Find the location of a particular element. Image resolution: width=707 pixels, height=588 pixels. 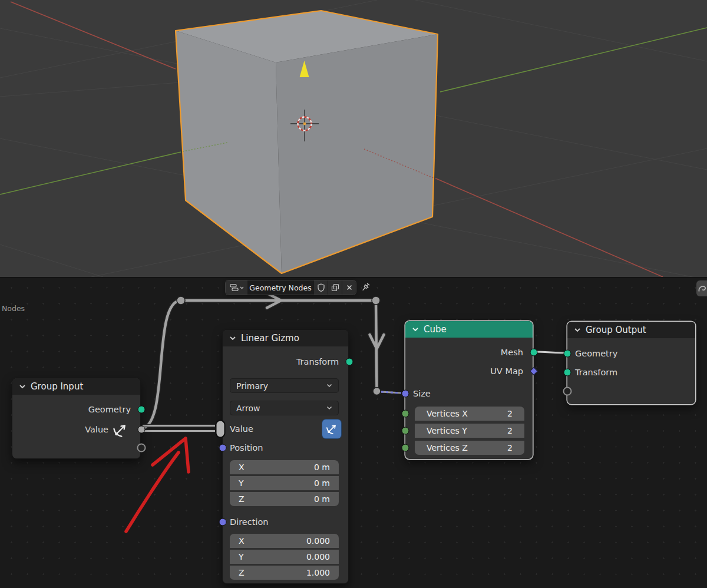

node-title: Linear Gizmo is located at coordinates (270, 338).